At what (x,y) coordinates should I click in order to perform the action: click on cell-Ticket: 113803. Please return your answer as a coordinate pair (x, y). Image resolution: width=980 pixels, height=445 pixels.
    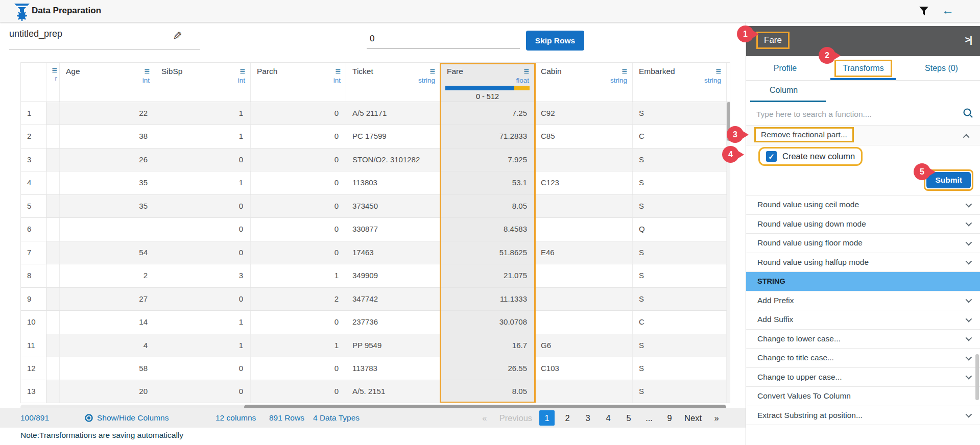
    Looking at the image, I should click on (393, 183).